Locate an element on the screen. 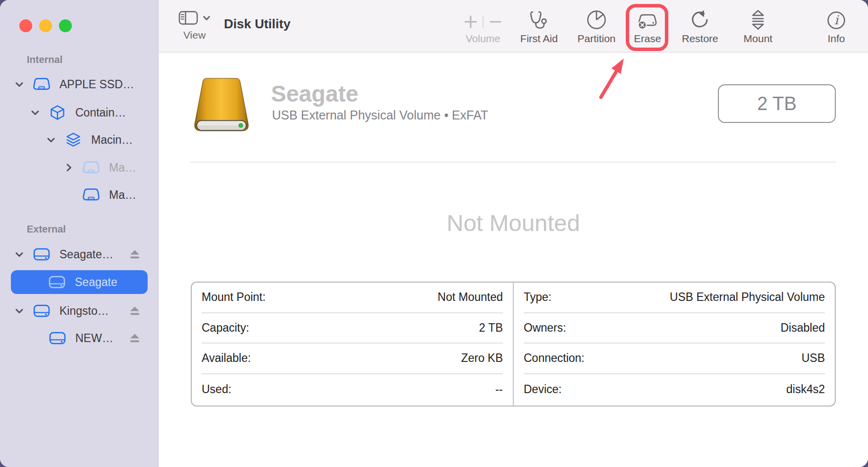  sidebar-item-macintosh-sub-dim: Ma… is located at coordinates (79, 168).